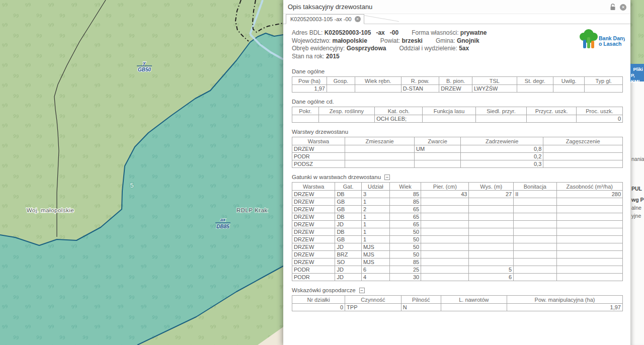 This screenshot has width=644, height=345. I want to click on table-row: 0TPPN1,97, so click(458, 308).